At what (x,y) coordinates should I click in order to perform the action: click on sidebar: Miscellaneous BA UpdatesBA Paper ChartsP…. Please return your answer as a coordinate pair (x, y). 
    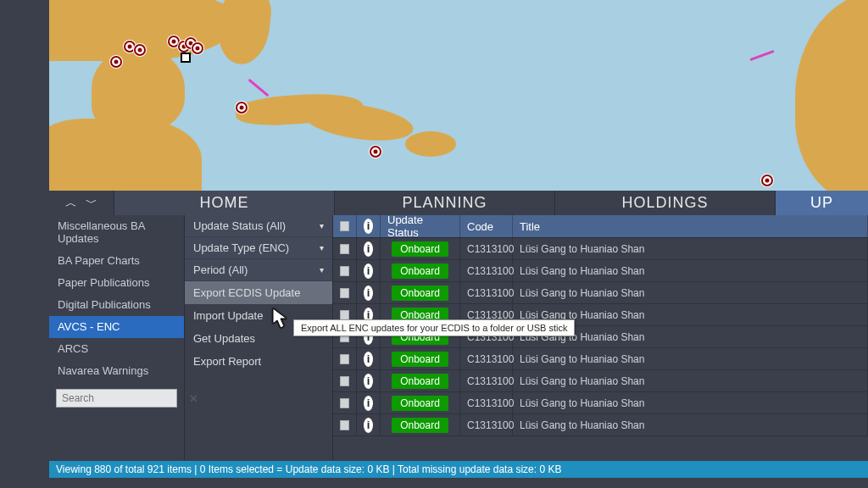
    Looking at the image, I should click on (117, 338).